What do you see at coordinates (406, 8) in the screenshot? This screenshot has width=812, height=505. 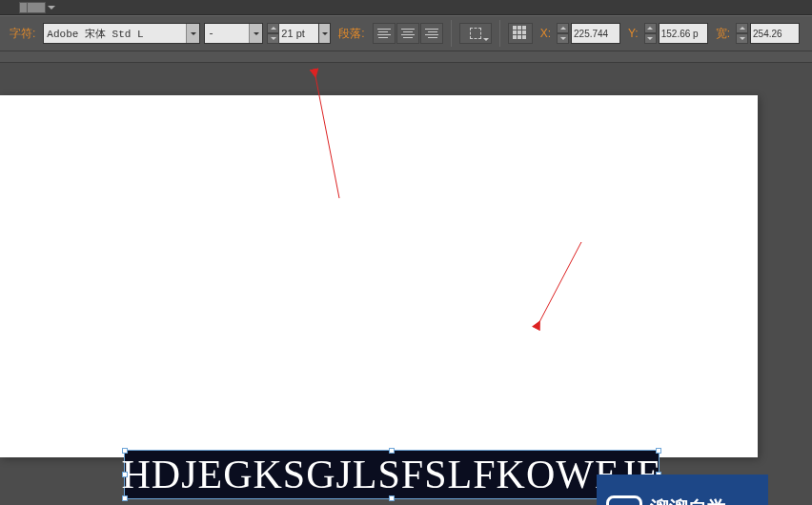 I see `tab-strip` at bounding box center [406, 8].